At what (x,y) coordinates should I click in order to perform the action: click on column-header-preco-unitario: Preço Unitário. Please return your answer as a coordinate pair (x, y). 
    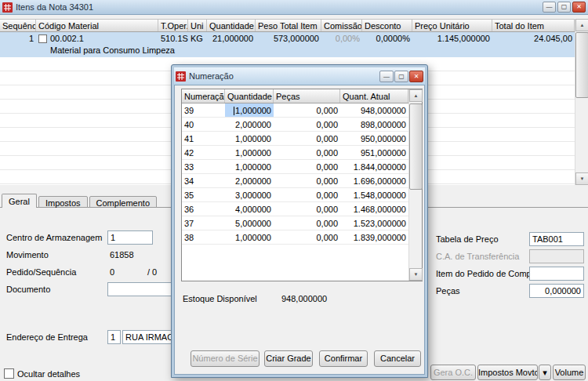
    Looking at the image, I should click on (452, 25).